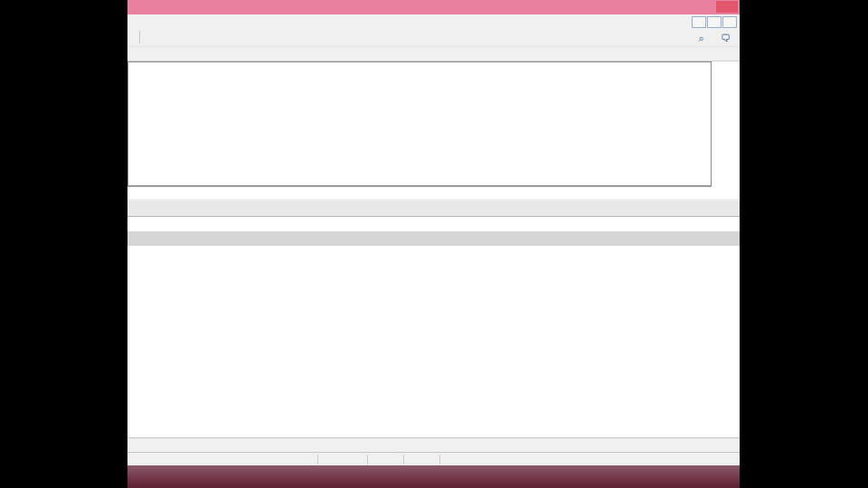 Image resolution: width=868 pixels, height=488 pixels. Describe the element at coordinates (434, 477) in the screenshot. I see `taskbar` at that location.